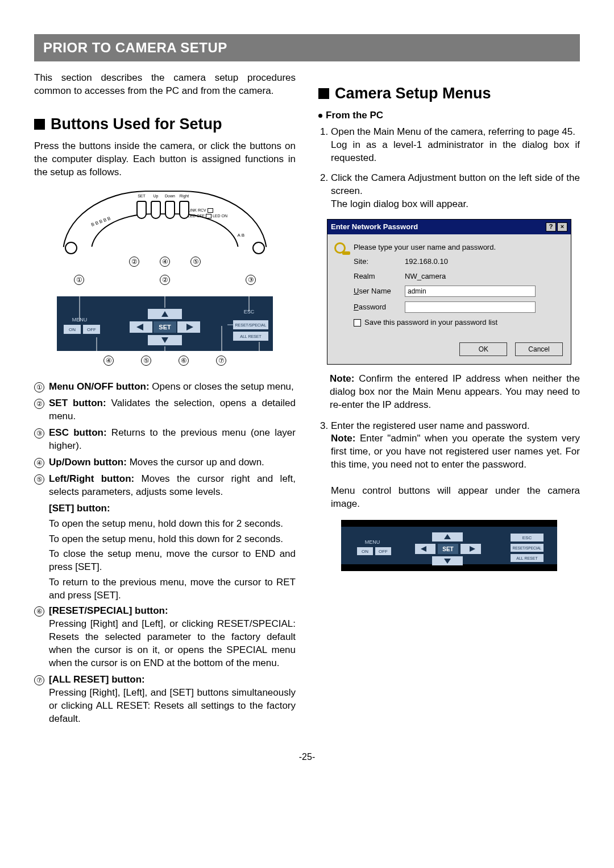 The width and height of the screenshot is (614, 868). I want to click on menu-control-panel: MENU ON OFF SET ESC RESET/SPECIAL ALL RE…, so click(449, 547).